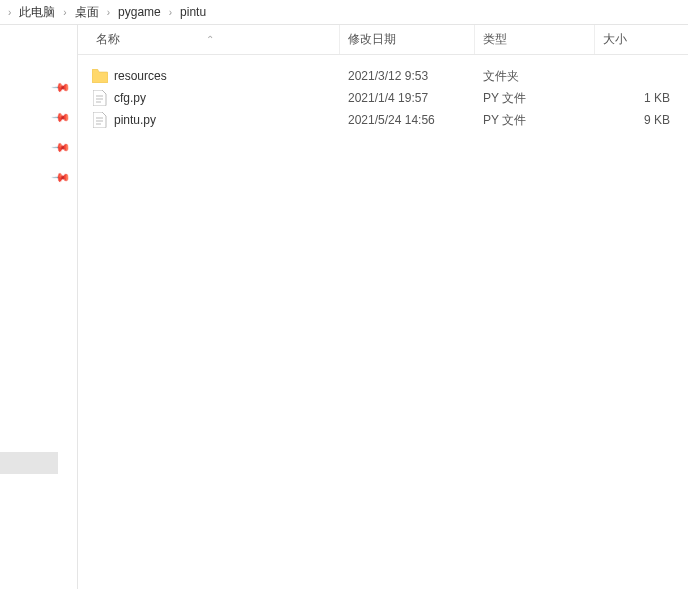  What do you see at coordinates (535, 40) in the screenshot?
I see `column-header-type: 类型` at bounding box center [535, 40].